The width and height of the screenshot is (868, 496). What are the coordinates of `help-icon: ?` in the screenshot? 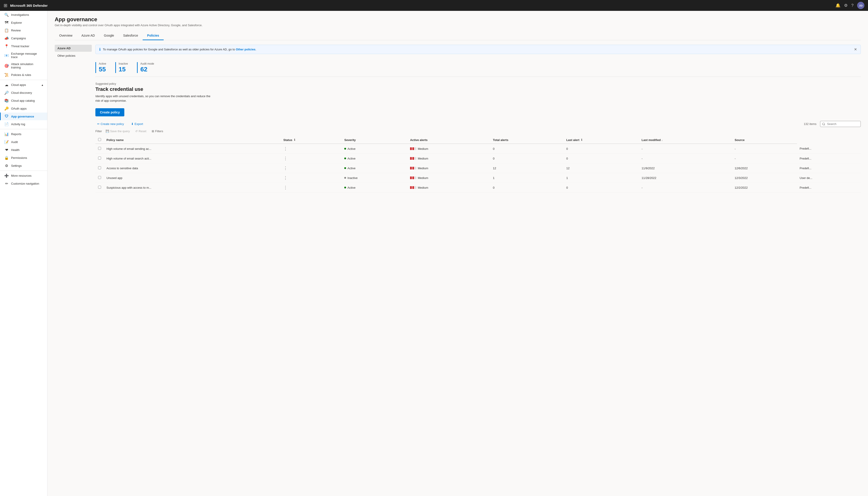 It's located at (852, 5).